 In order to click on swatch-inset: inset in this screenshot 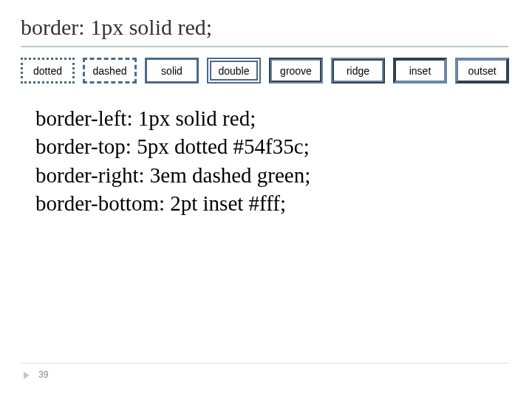, I will do `click(420, 71)`.